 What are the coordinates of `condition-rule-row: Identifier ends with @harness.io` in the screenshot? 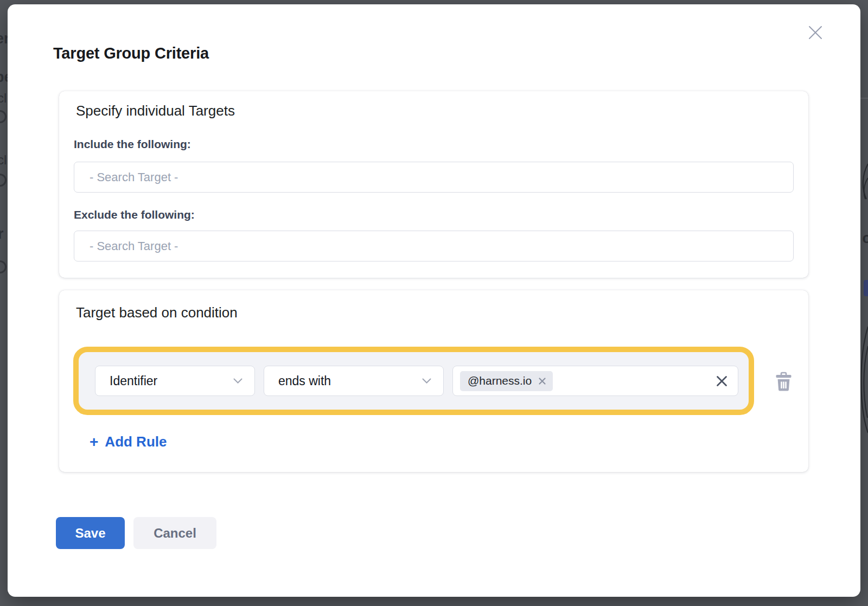 It's located at (413, 381).